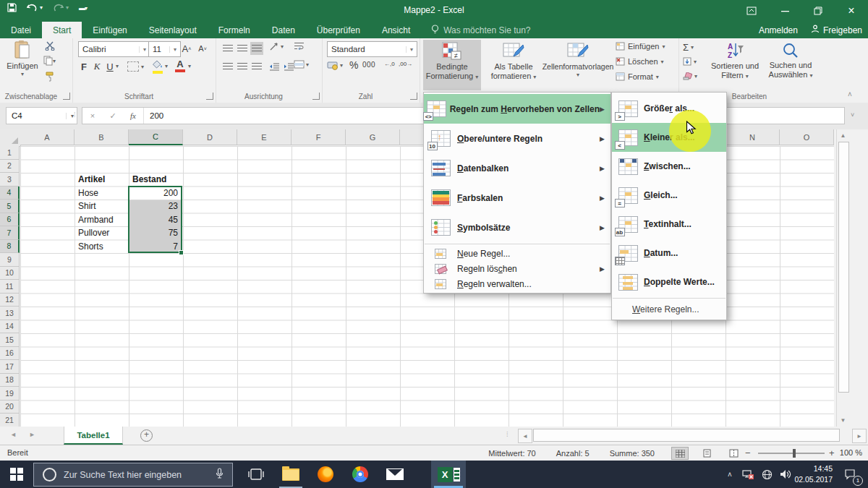  What do you see at coordinates (133, 474) in the screenshot?
I see `taskbar-search: Zur Suche Text hier eingeben` at bounding box center [133, 474].